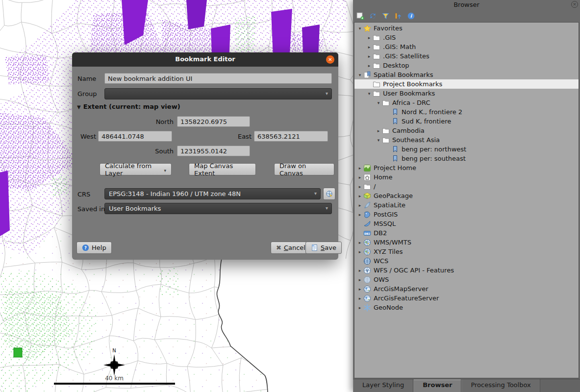 This screenshot has height=392, width=580. What do you see at coordinates (467, 112) in the screenshot?
I see `tree-item-nord-k-frontiere-2: Nord K., frontiere 2` at bounding box center [467, 112].